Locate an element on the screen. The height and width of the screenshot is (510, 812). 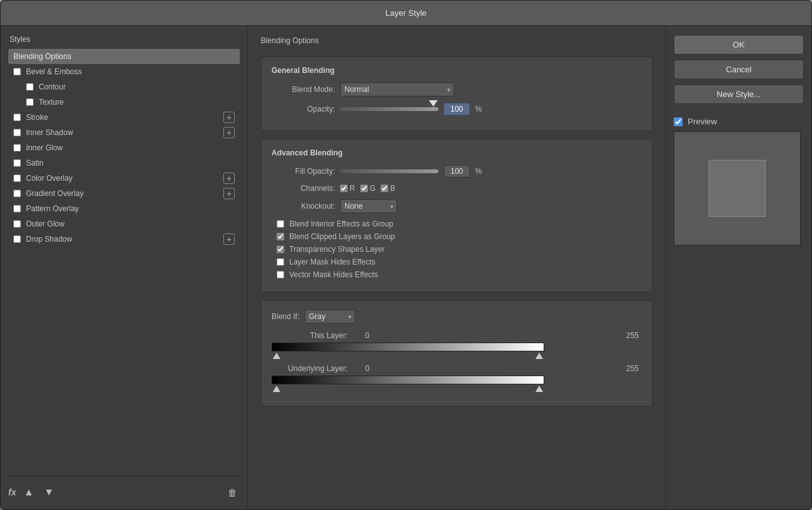
channel-b-checkbox is located at coordinates (384, 188).